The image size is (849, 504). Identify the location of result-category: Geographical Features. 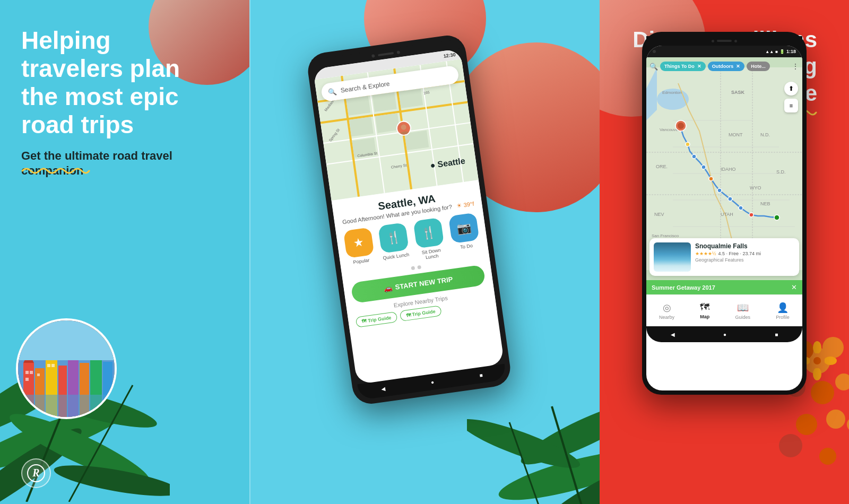
(745, 260).